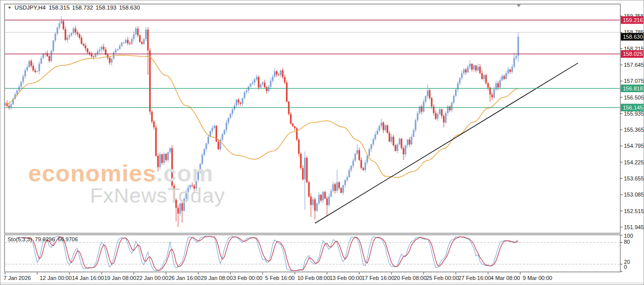  Describe the element at coordinates (443, 278) in the screenshot. I see `time-tick-label: 25 Feb 00:00` at that location.